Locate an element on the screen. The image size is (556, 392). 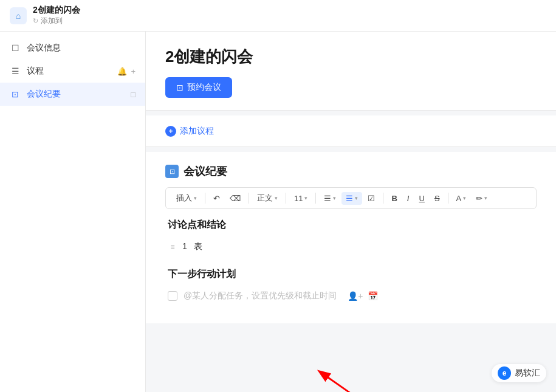
subtitle: ↻ 添加到 is located at coordinates (57, 21).